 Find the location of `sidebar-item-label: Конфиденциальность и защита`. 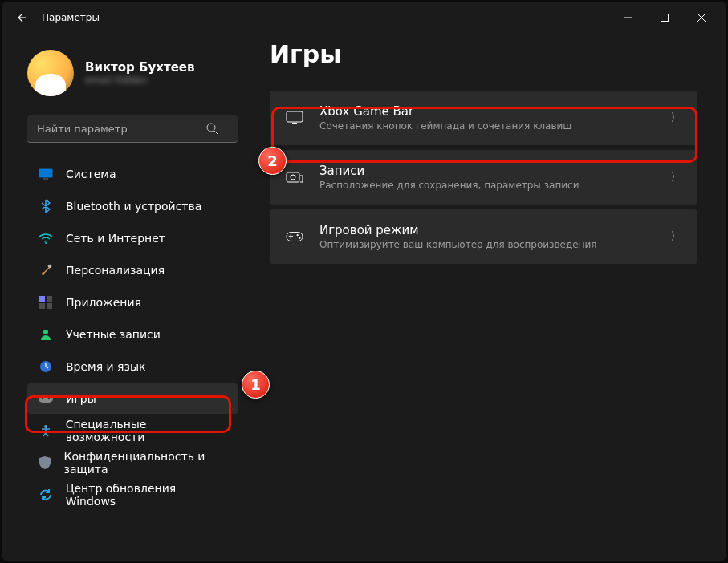

sidebar-item-label: Конфиденциальность и защита is located at coordinates (144, 463).